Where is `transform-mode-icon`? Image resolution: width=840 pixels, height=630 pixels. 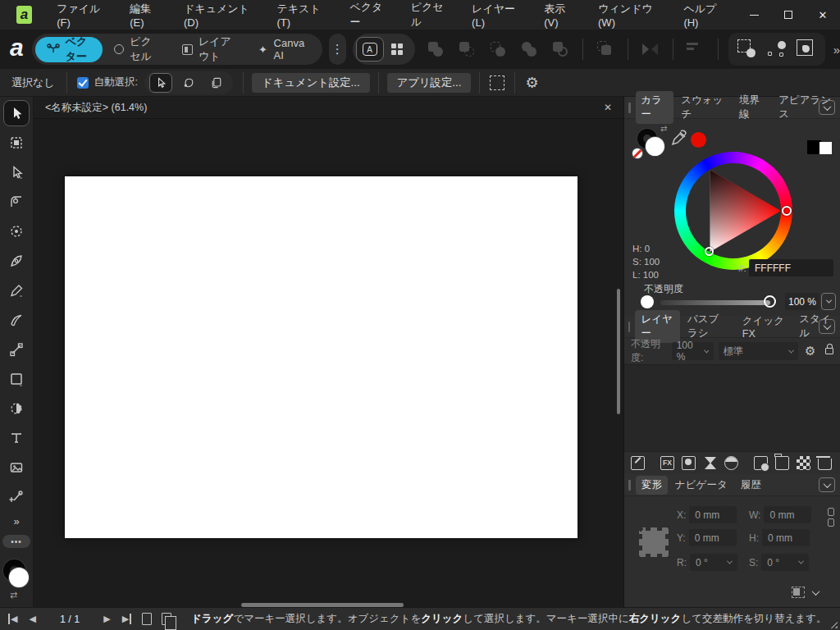 transform-mode-icon is located at coordinates (798, 592).